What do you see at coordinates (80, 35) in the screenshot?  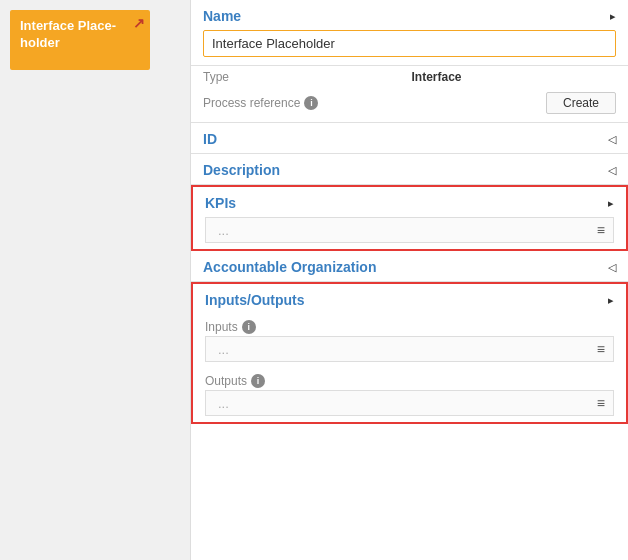 I see `node-label: Interface Place-holder` at bounding box center [80, 35].